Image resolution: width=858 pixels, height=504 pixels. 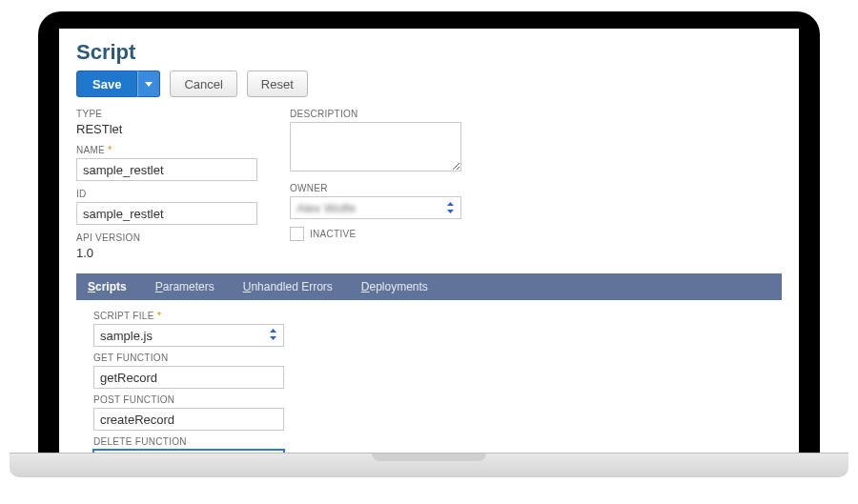 What do you see at coordinates (429, 287) in the screenshot?
I see `tab-bar: Scripts Parameters Unhandled Errors Depl…` at bounding box center [429, 287].